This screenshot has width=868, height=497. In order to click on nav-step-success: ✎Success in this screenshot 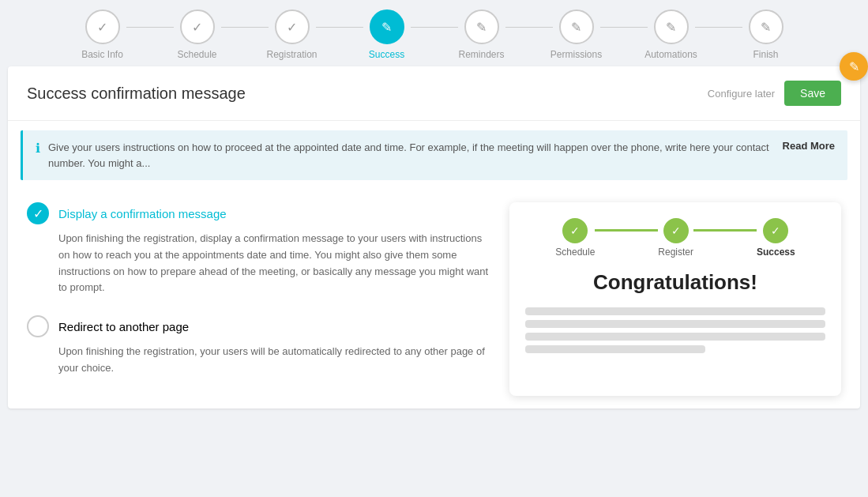, I will do `click(387, 35)`.